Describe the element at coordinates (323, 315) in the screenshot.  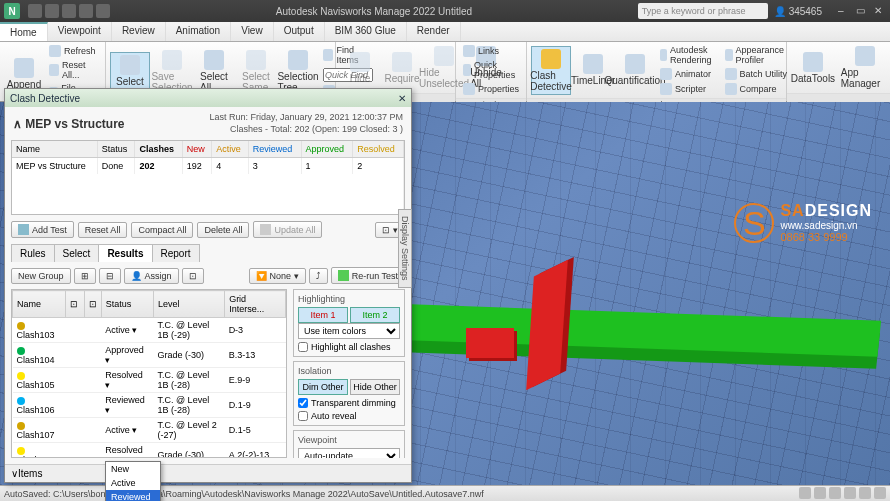
I see `item1-toggle: Item 1` at that location.